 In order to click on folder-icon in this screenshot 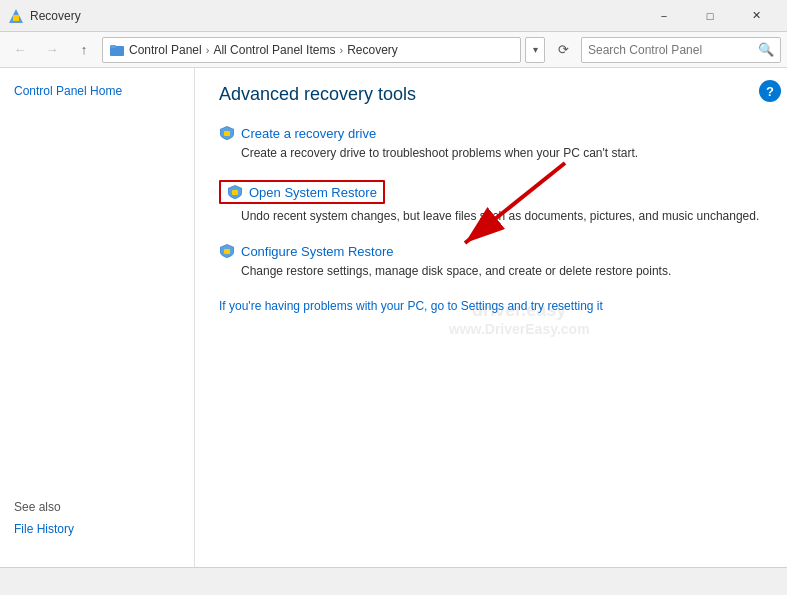, I will do `click(117, 50)`.